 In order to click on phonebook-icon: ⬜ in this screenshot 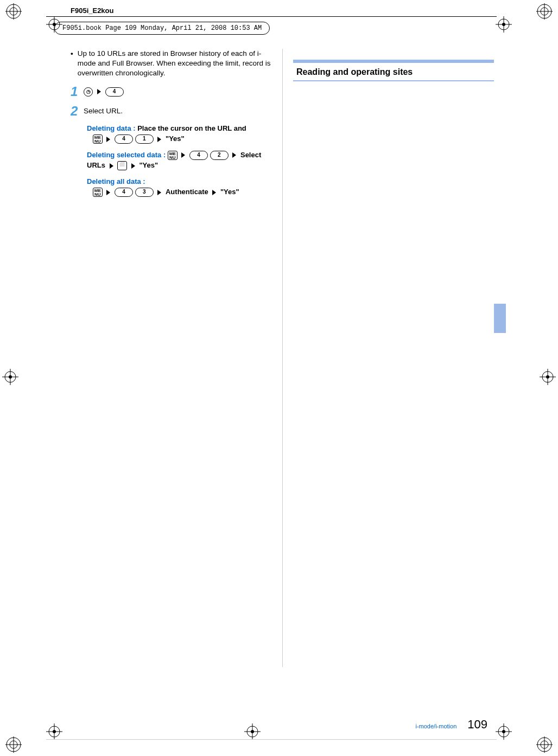, I will do `click(122, 166)`.